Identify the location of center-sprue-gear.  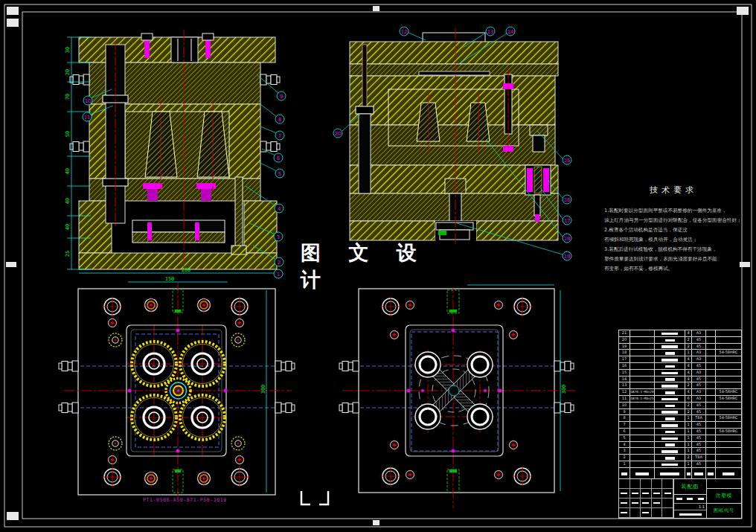
(179, 391).